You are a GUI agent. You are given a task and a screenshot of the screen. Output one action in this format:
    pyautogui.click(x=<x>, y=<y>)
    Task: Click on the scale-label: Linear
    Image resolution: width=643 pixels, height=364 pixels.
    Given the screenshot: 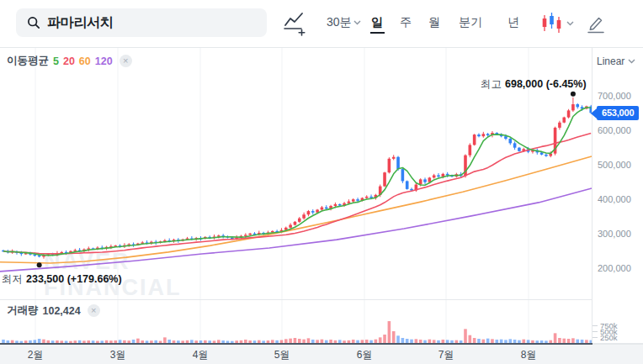 What is the action you would take?
    pyautogui.click(x=611, y=61)
    